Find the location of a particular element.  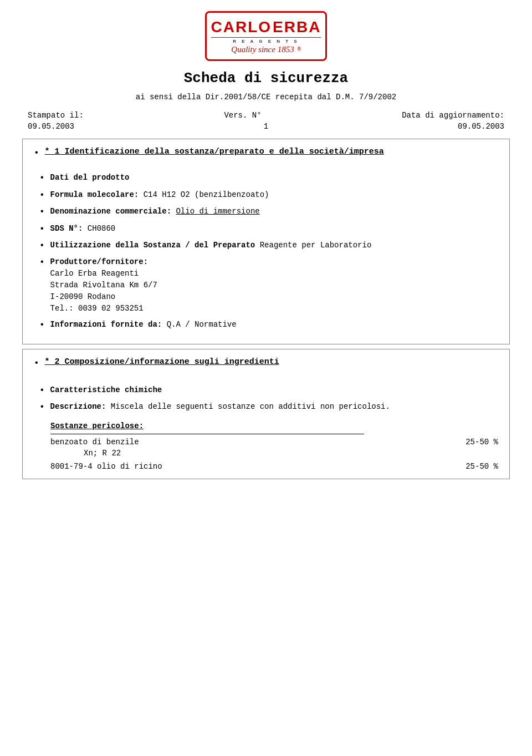

logo-container: CARLO ERBA R E A G E N T S Quality since… is located at coordinates (266, 36).